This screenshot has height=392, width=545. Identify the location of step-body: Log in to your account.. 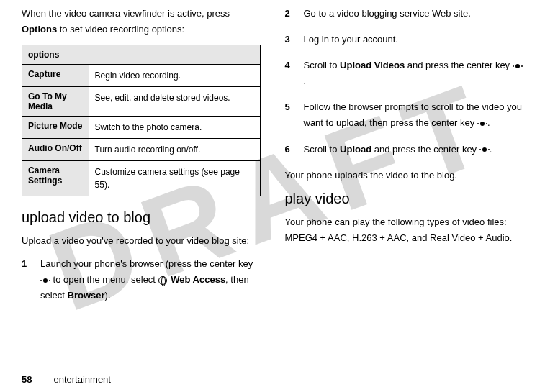
(414, 40).